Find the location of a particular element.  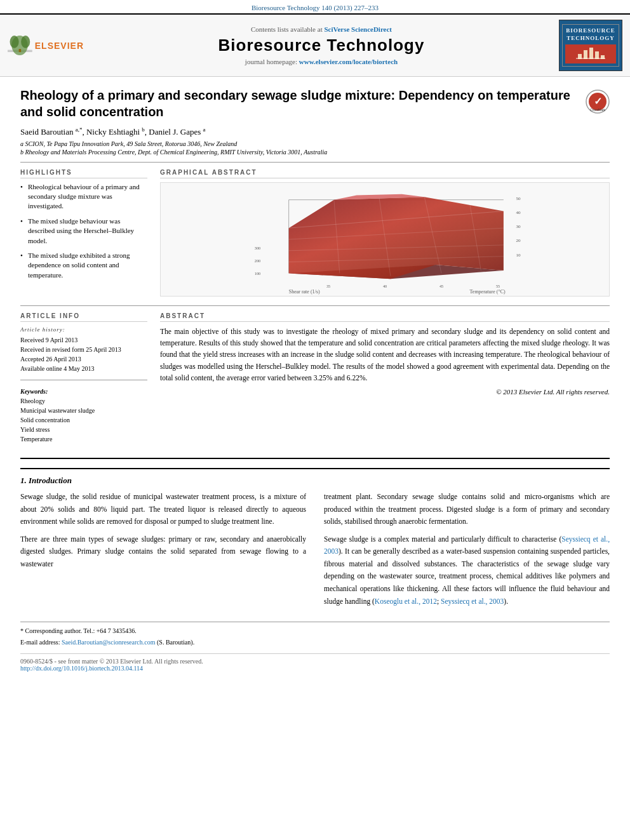

svg-text: Shear rate (1/s) is located at coordinates (305, 291).